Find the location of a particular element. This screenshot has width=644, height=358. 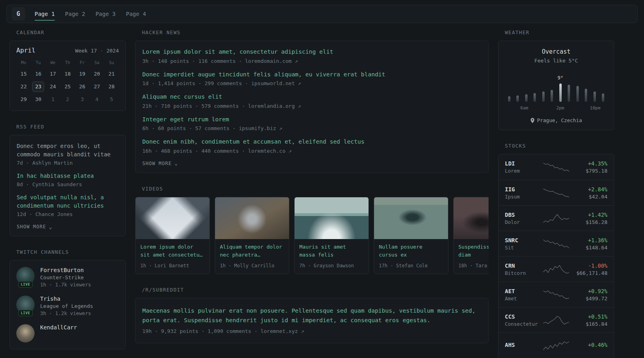

hackernews-show-more-button: SHOW MORE ⌄ is located at coordinates (160, 163).